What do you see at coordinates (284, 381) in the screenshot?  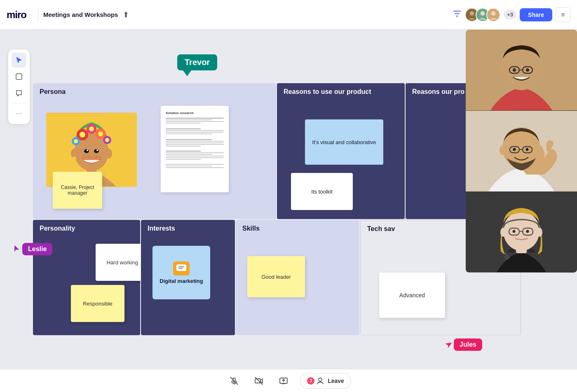 I see `share-screen-button` at bounding box center [284, 381].